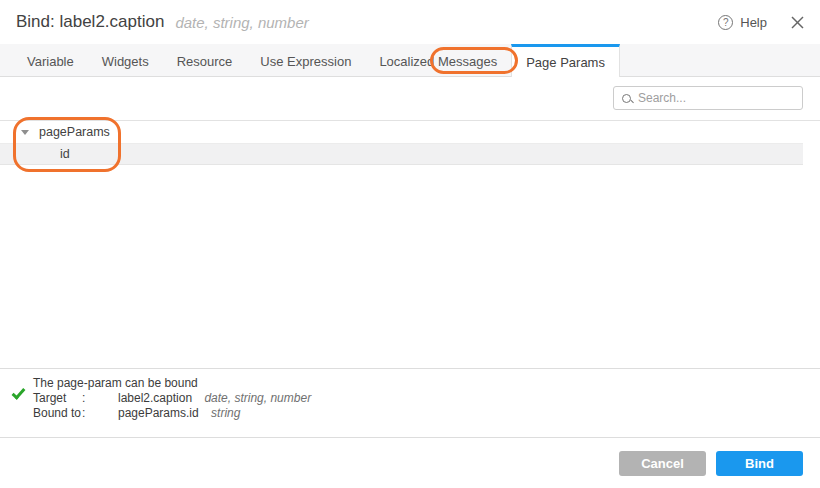  Describe the element at coordinates (726, 22) in the screenshot. I see `help-icon: ?` at that location.